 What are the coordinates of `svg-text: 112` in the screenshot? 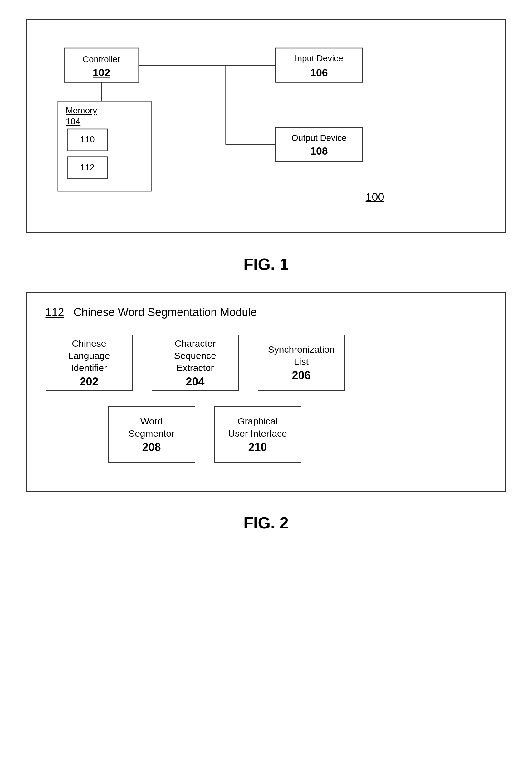 It's located at (87, 167).